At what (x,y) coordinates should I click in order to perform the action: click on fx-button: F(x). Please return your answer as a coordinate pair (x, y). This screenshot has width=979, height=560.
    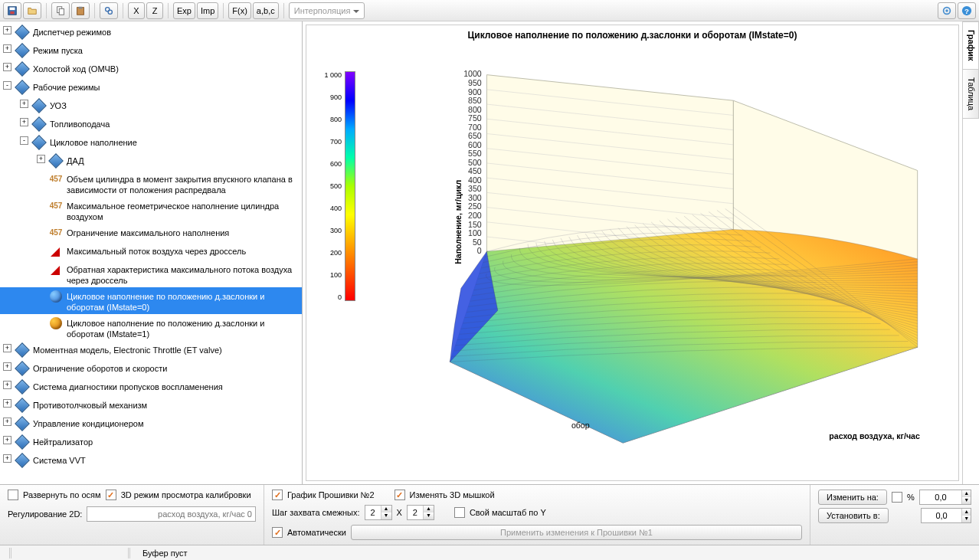
    Looking at the image, I should click on (240, 11).